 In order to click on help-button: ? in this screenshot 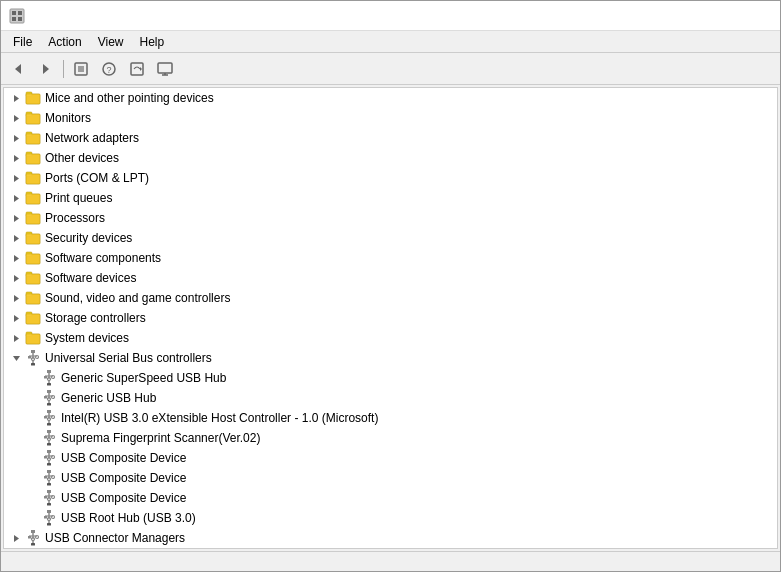, I will do `click(109, 69)`.